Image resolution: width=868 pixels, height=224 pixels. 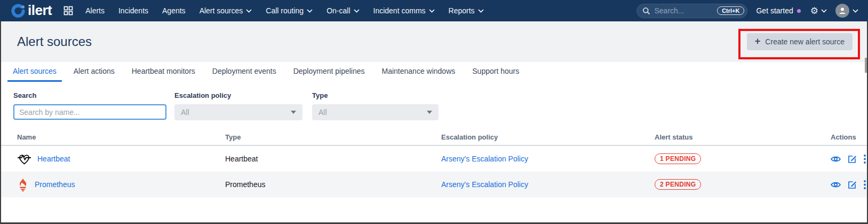 What do you see at coordinates (466, 11) in the screenshot?
I see `nav-item-reports: Reports` at bounding box center [466, 11].